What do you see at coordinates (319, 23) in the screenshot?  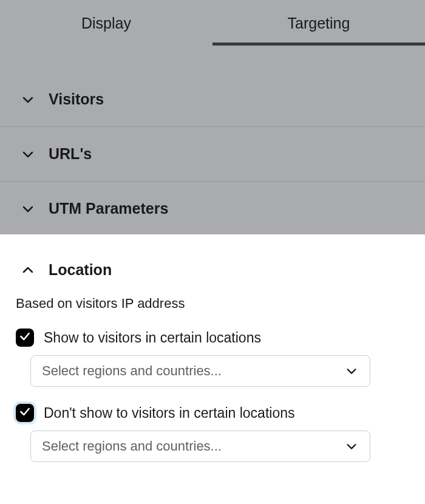 I see `tab-targeting-label: Targeting` at bounding box center [319, 23].